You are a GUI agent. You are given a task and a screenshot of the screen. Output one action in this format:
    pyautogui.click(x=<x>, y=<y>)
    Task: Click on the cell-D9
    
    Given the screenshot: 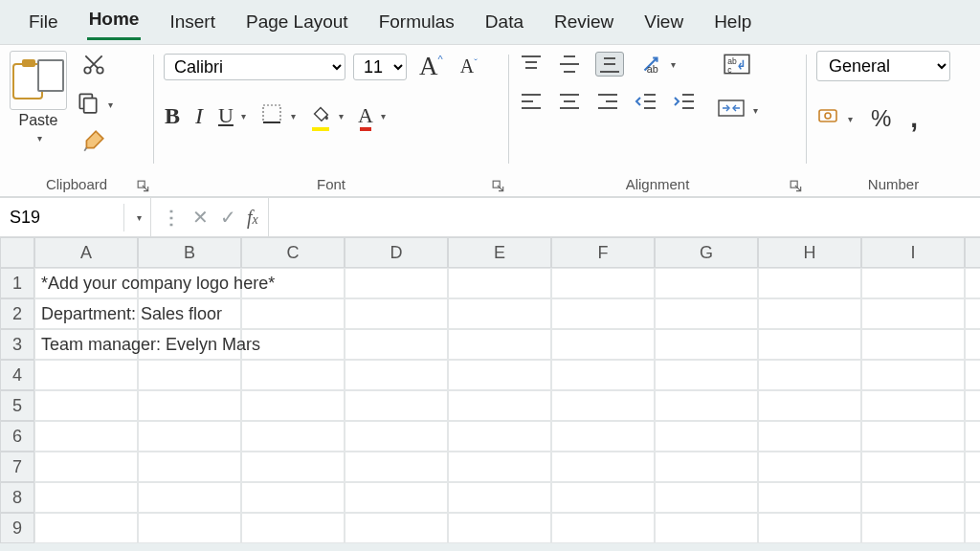 What is the action you would take?
    pyautogui.click(x=396, y=528)
    